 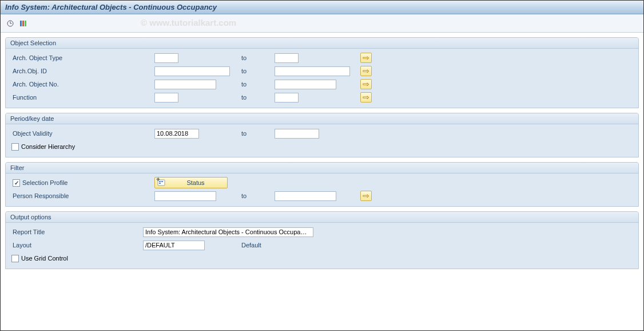 I want to click on function-to-input, so click(x=287, y=97).